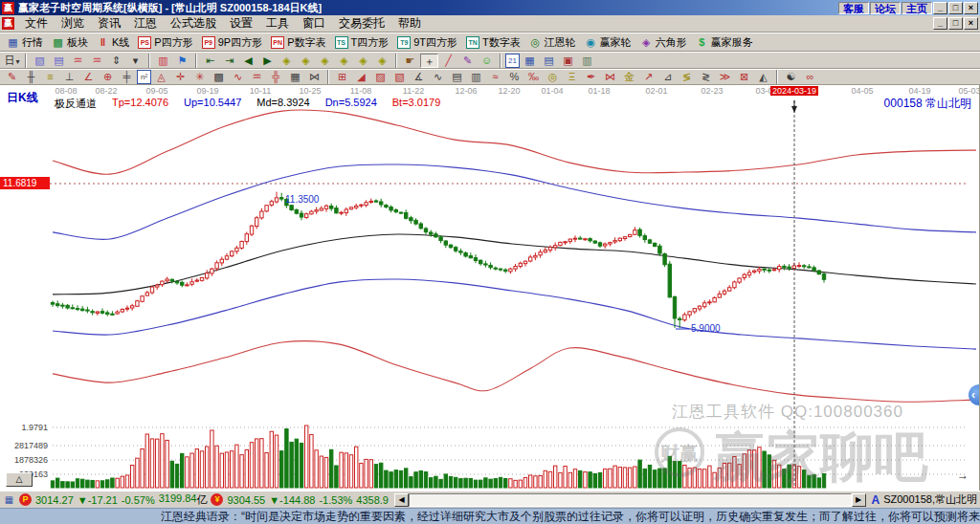 The height and width of the screenshot is (524, 980). What do you see at coordinates (917, 8) in the screenshot?
I see `homepage-link: 主页` at bounding box center [917, 8].